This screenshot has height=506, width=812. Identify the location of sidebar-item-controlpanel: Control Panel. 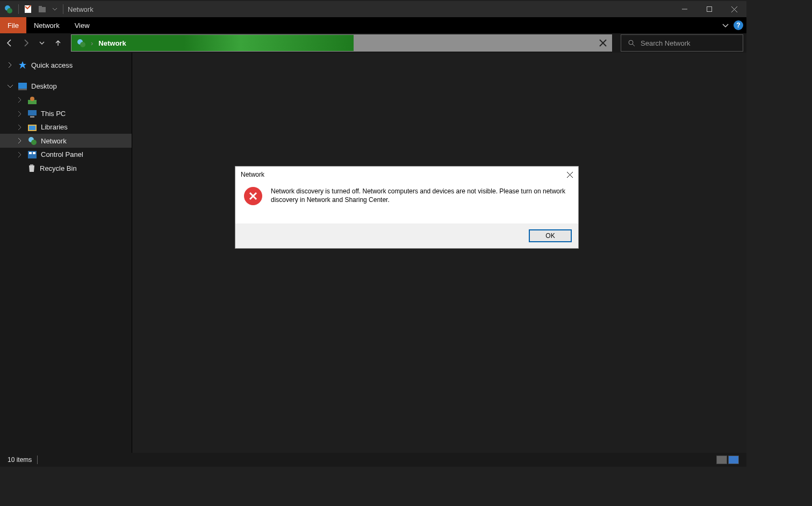
(66, 155).